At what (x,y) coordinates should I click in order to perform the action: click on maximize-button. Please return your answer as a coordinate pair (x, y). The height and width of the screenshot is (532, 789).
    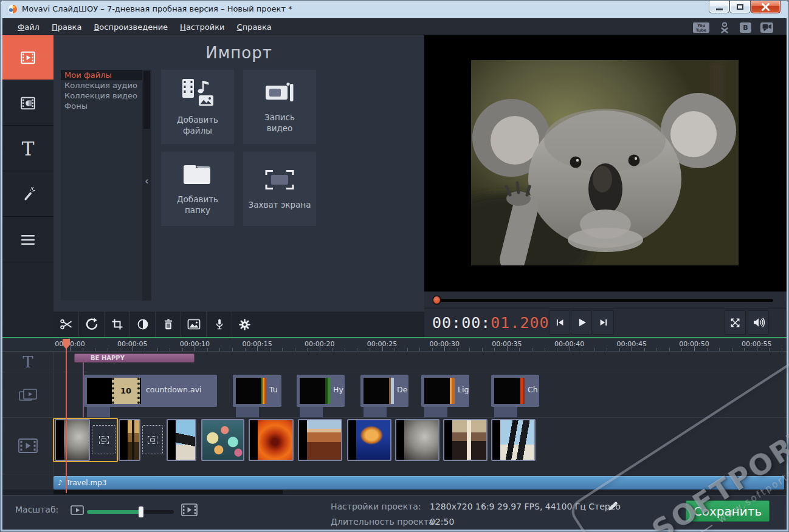
    Looking at the image, I should click on (740, 7).